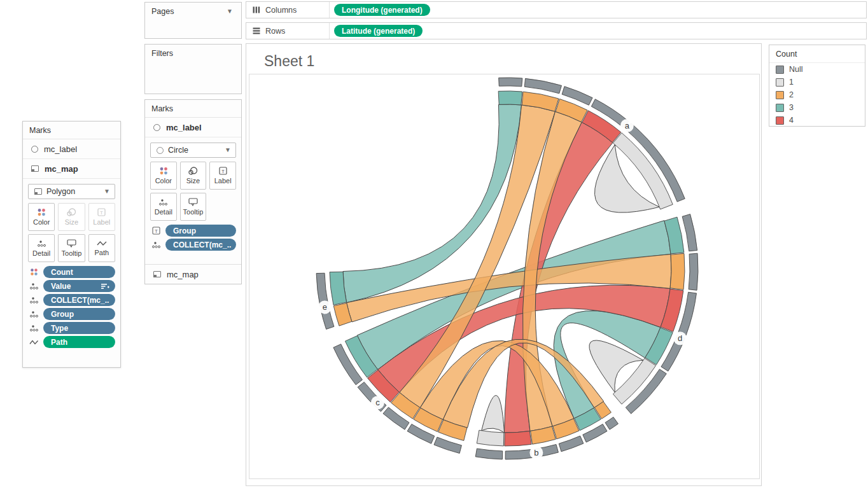 The height and width of the screenshot is (488, 868). What do you see at coordinates (556, 10) in the screenshot?
I see `columns-shelf: Columns Longitude (generated)` at bounding box center [556, 10].